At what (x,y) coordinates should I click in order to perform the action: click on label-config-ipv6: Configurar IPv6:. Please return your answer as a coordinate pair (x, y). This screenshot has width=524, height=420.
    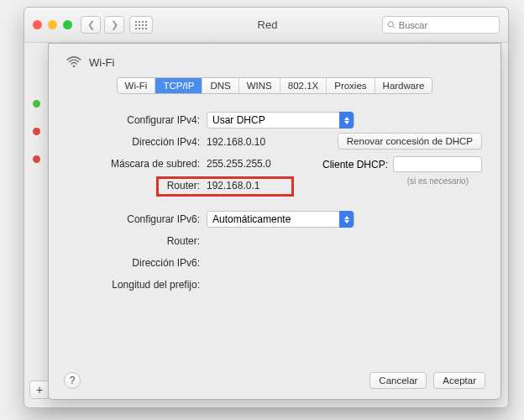
    Looking at the image, I should click on (136, 219).